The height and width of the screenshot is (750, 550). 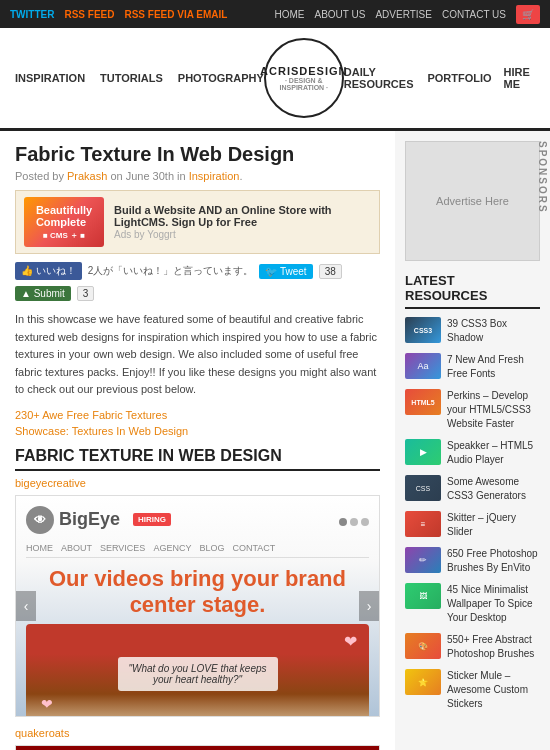 I want to click on nav-about: ABOUT, so click(x=76, y=548).